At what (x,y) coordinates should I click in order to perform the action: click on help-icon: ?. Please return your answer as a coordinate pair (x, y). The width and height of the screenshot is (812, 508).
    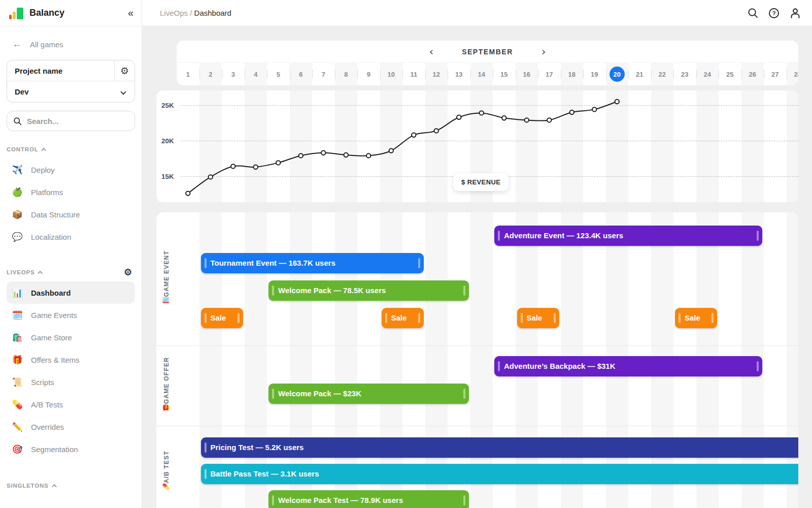
    Looking at the image, I should click on (774, 13).